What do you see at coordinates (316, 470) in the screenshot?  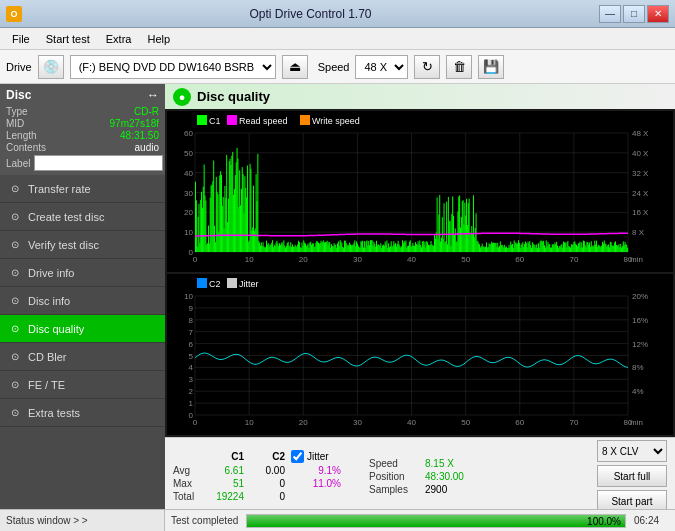 I see `avg-jitter: 9.1%` at bounding box center [316, 470].